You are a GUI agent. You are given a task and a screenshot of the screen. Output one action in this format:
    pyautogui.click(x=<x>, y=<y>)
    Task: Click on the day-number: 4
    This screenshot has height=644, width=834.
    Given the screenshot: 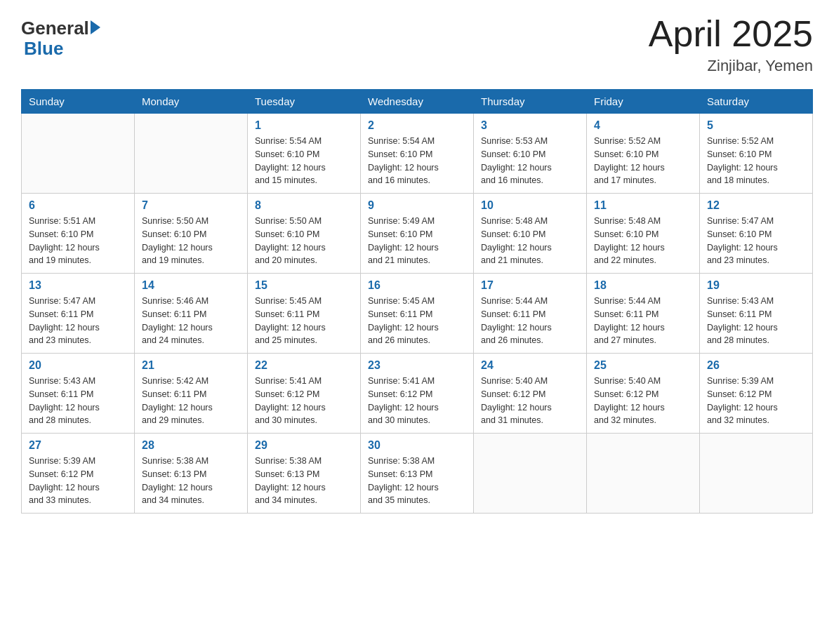 What is the action you would take?
    pyautogui.click(x=643, y=126)
    